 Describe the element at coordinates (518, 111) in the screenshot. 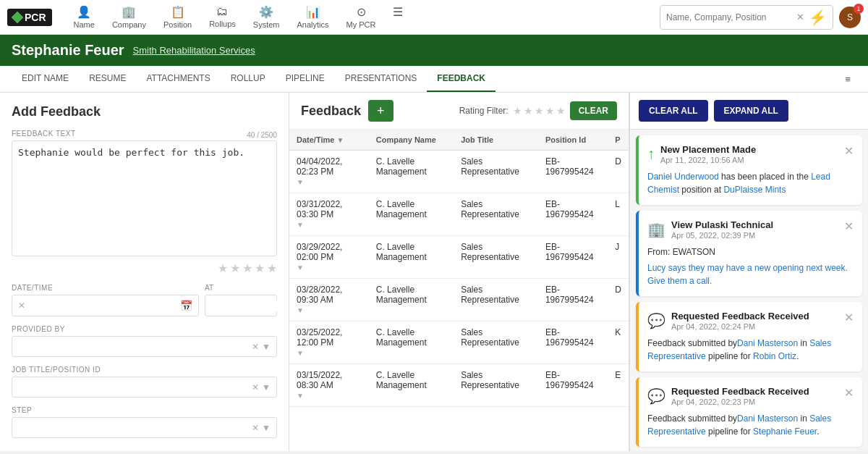

I see `filter-star-1: ★` at that location.